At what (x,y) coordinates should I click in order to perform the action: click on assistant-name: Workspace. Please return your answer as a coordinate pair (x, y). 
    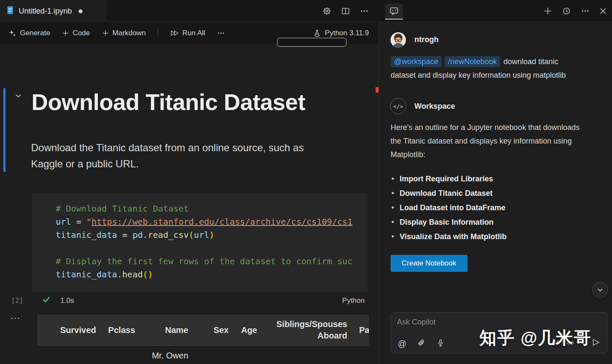
    Looking at the image, I should click on (435, 106).